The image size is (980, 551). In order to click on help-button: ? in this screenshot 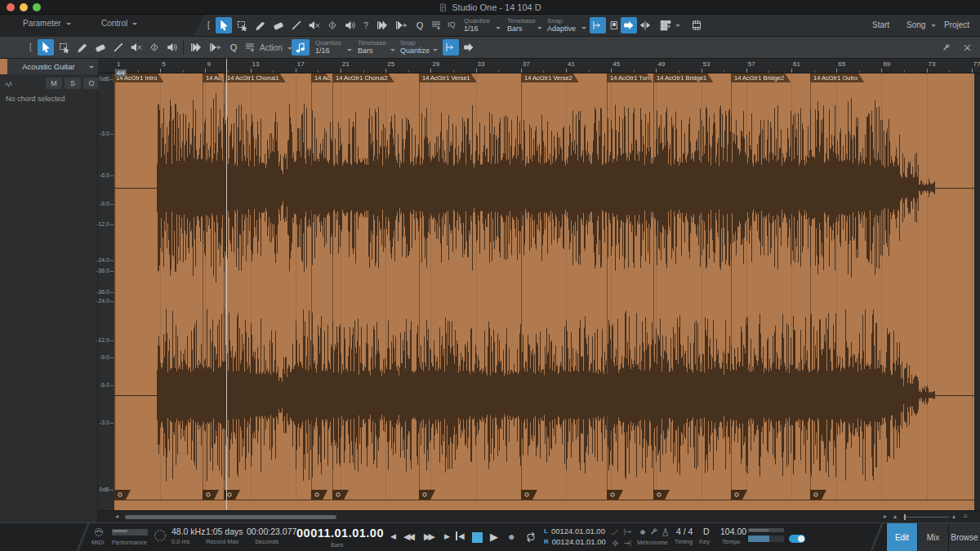, I will do `click(366, 25)`.